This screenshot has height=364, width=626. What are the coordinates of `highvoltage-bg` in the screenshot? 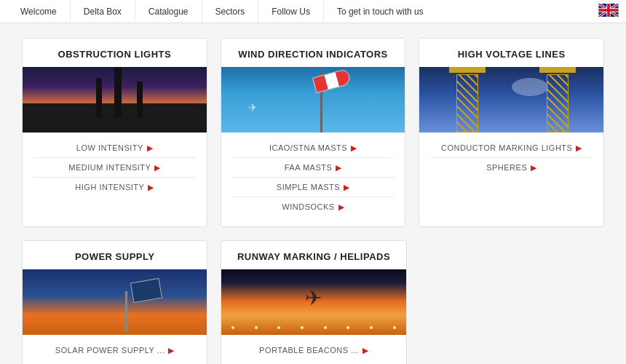 It's located at (511, 100).